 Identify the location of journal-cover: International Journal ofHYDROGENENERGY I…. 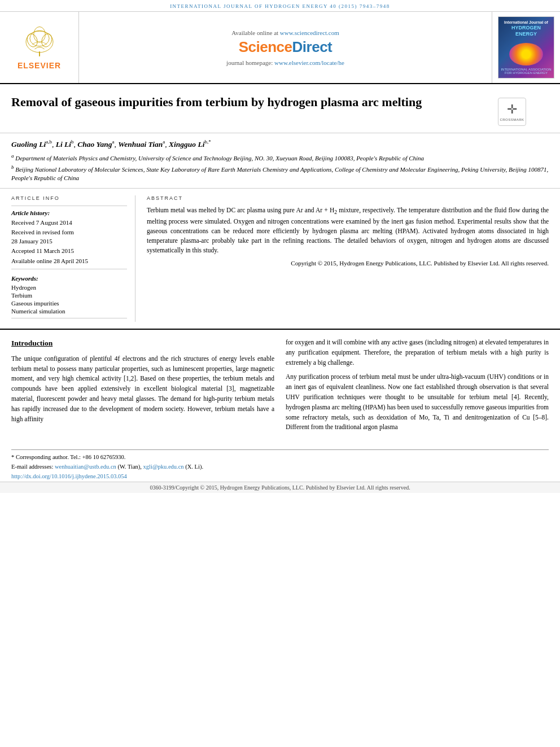
(526, 47).